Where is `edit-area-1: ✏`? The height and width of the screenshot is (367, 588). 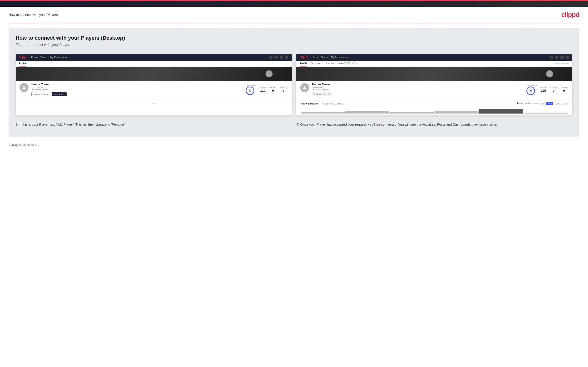
edit-area-1: ✏ is located at coordinates (154, 103).